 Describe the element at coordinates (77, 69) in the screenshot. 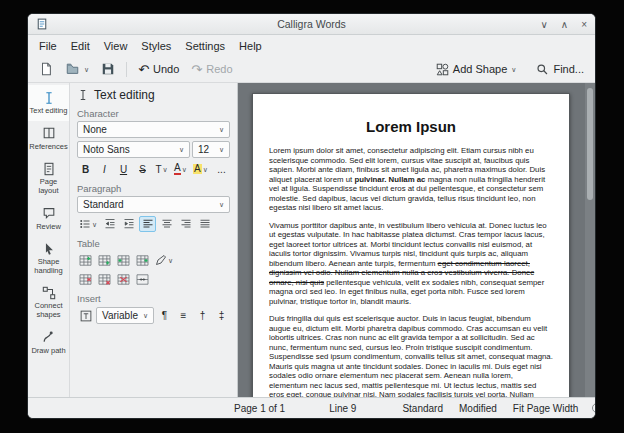

I see `open-document-button: ∨` at that location.